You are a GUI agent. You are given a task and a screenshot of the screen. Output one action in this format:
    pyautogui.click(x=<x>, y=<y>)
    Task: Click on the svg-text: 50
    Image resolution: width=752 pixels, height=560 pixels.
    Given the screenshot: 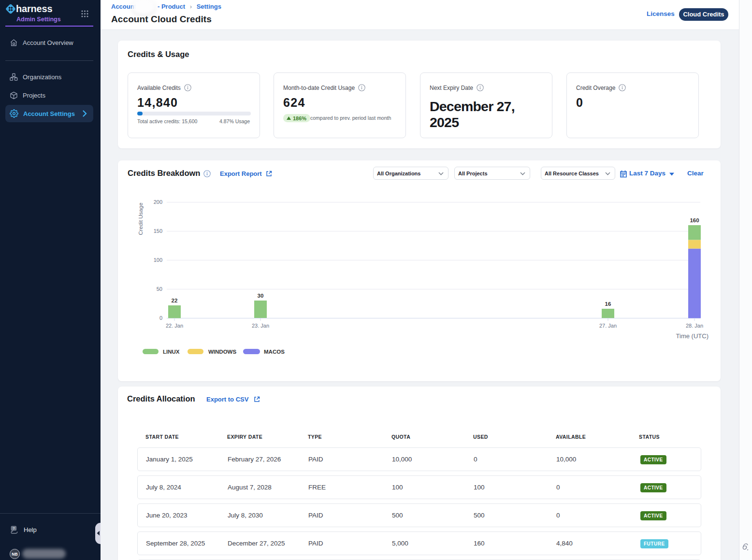 What is the action you would take?
    pyautogui.click(x=159, y=289)
    